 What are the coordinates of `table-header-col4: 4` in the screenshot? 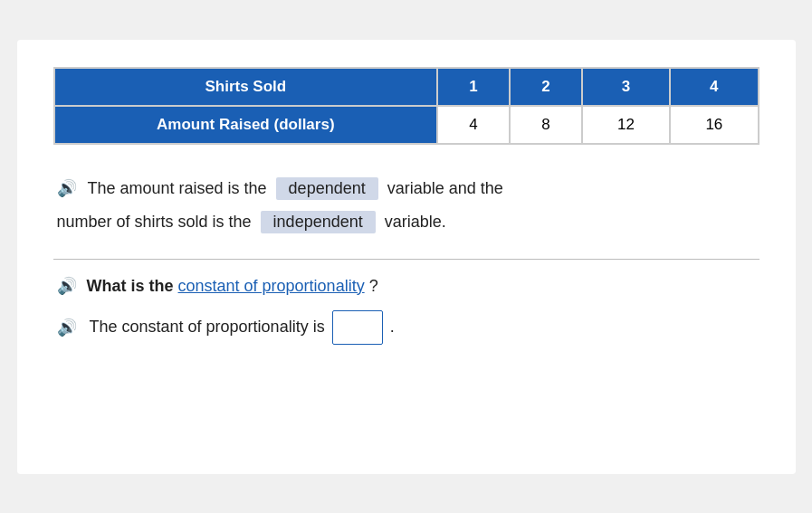 It's located at (713, 87).